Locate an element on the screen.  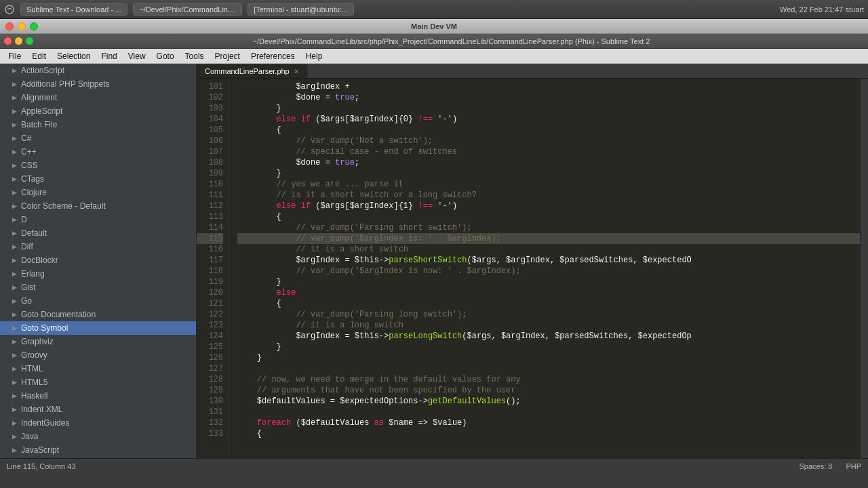
sidebar-item-c++: ▶C++ is located at coordinates (98, 152).